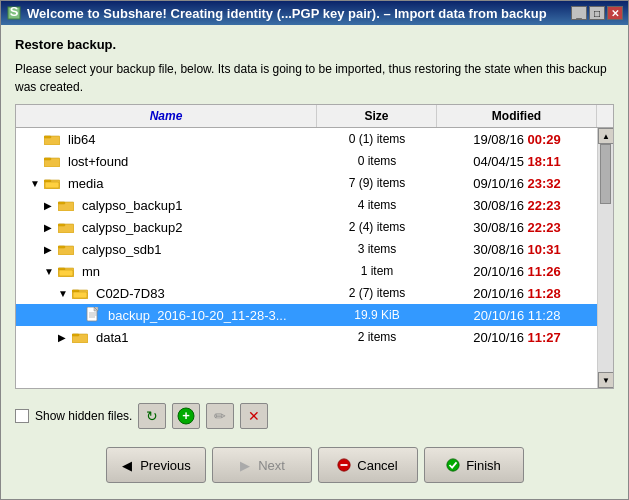 The height and width of the screenshot is (500, 629). I want to click on file-icon, so click(93, 315).